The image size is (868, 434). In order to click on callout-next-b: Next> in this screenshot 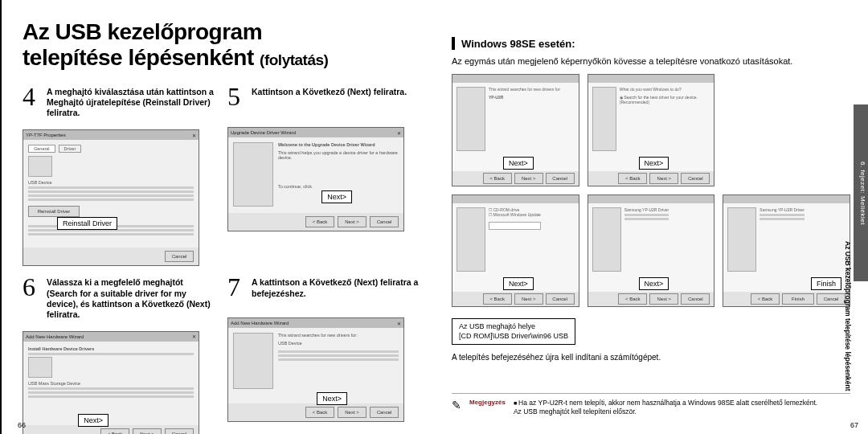, I will do `click(654, 163)`.